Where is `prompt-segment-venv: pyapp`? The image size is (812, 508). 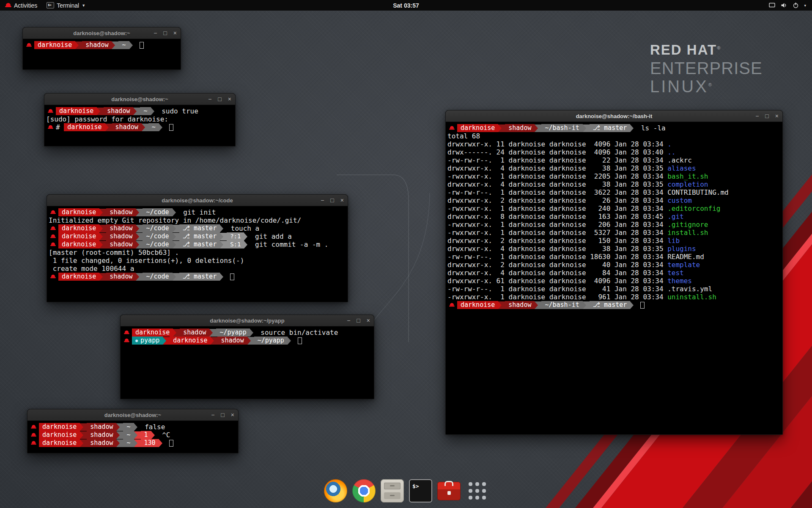
prompt-segment-venv: pyapp is located at coordinates (147, 340).